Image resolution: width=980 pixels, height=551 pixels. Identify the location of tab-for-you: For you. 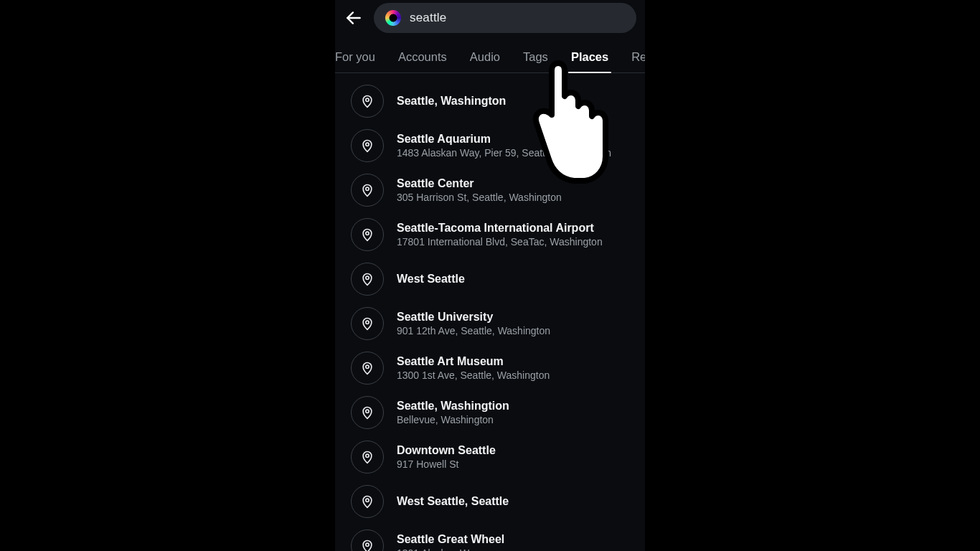
(361, 62).